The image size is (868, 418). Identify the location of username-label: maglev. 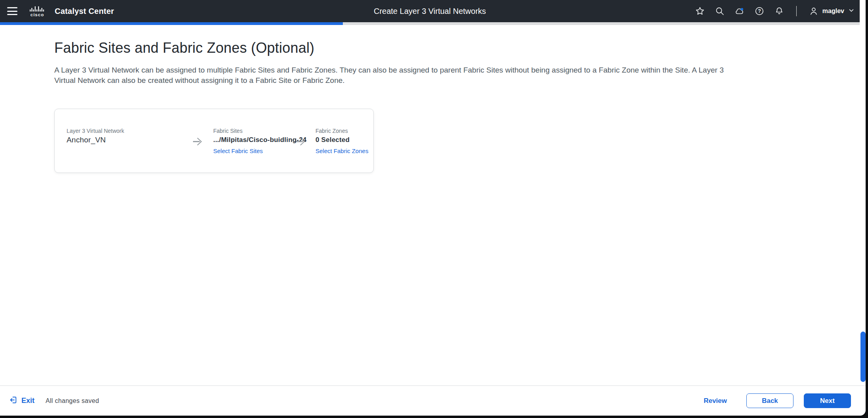
(833, 11).